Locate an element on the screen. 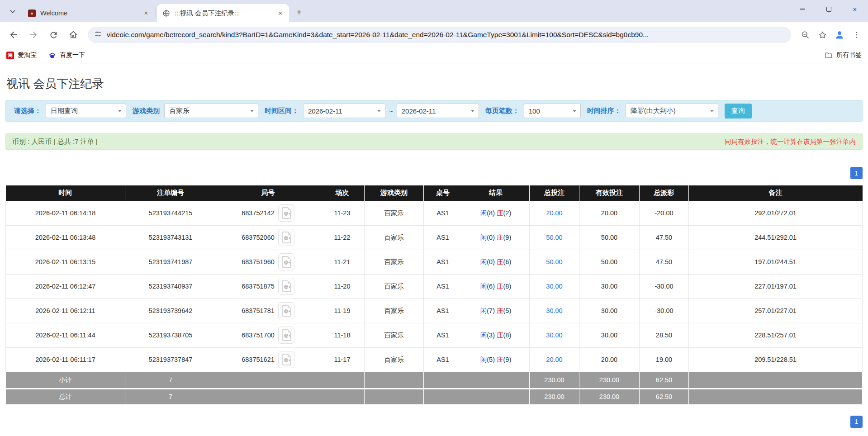 The height and width of the screenshot is (436, 868). table-row: 2026-02-11 06:13:48523193743131683752060… is located at coordinates (434, 237).